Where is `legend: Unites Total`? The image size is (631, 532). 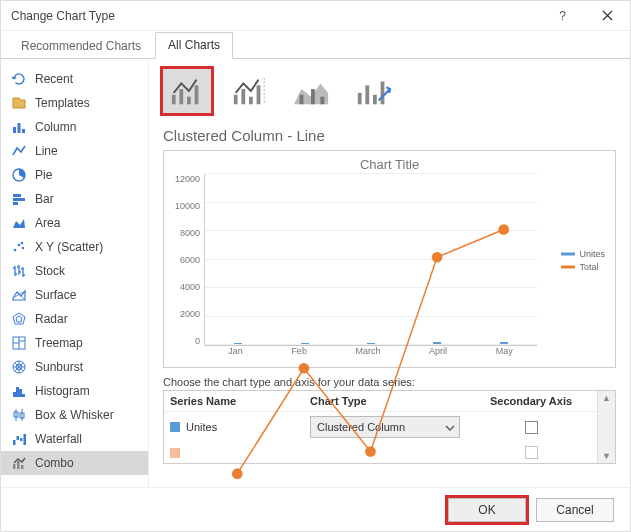
legend: Unites Total is located at coordinates (583, 260).